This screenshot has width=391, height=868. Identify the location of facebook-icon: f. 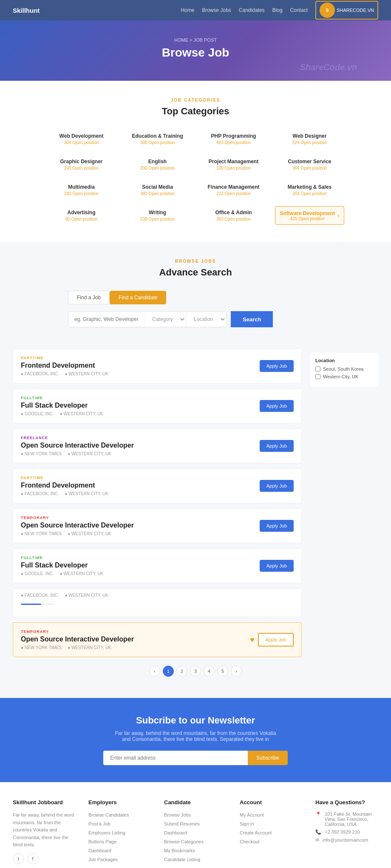
(33, 859).